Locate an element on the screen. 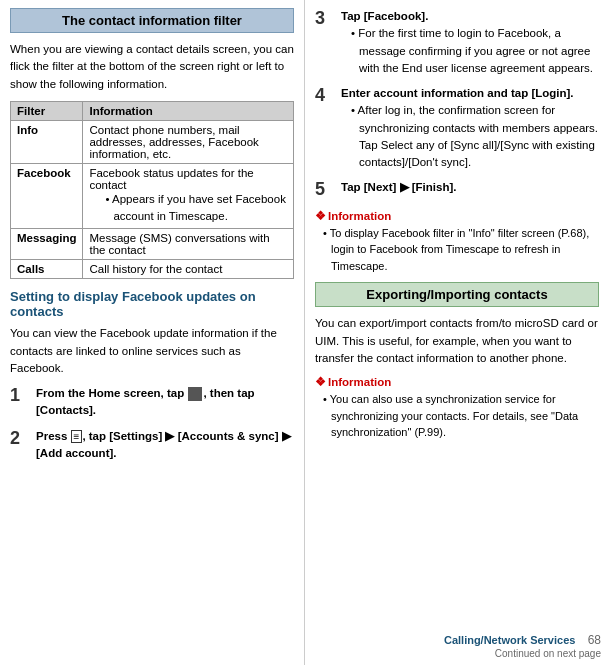  intro-text: When you are viewing a contact details s… is located at coordinates (152, 67).